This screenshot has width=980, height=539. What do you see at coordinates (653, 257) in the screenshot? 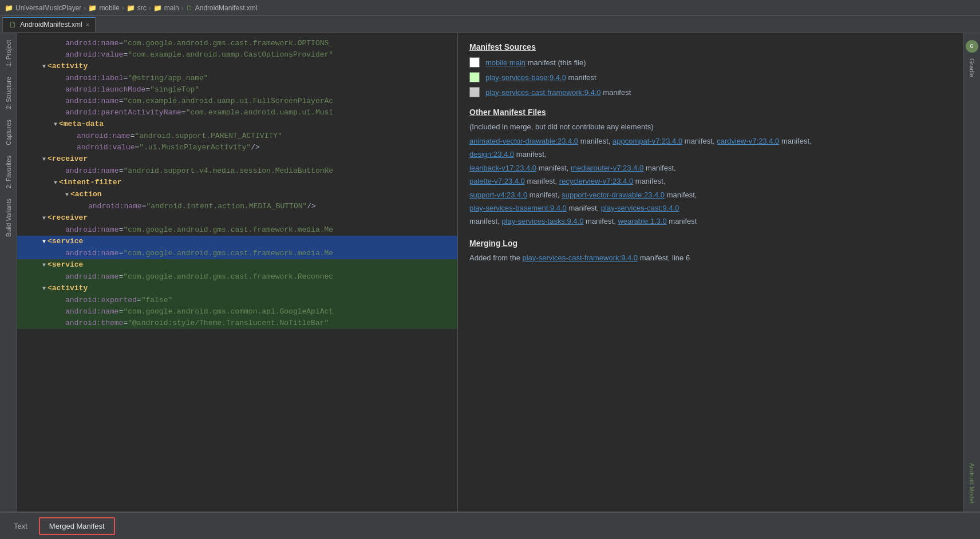
I see `merging-log-text: Added from the play-services-cast-framew…` at bounding box center [653, 257].